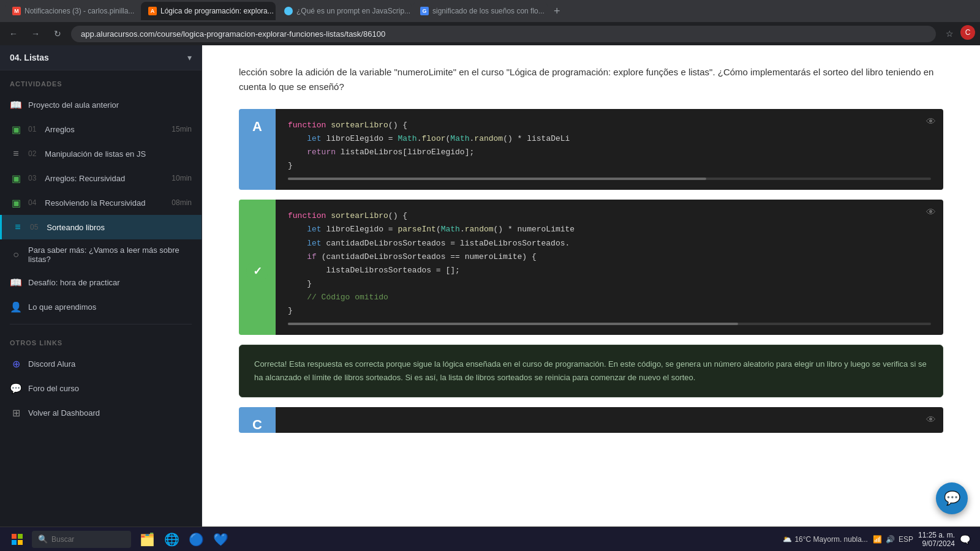 The image size is (980, 551). I want to click on code-line-a2: let libroElegido = Math.floor(Math.rando…, so click(609, 139).